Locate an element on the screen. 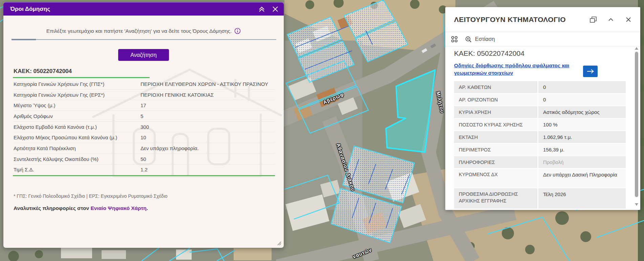 This screenshot has height=261, width=644. row-label: ΠΡΟΘΕΣΜΙΑ ΔΙΟΡΘΩΣΗΣ ΑΡΧΙΚΗΣ ΕΓΓΡΑΦΗΣ is located at coordinates (496, 199).